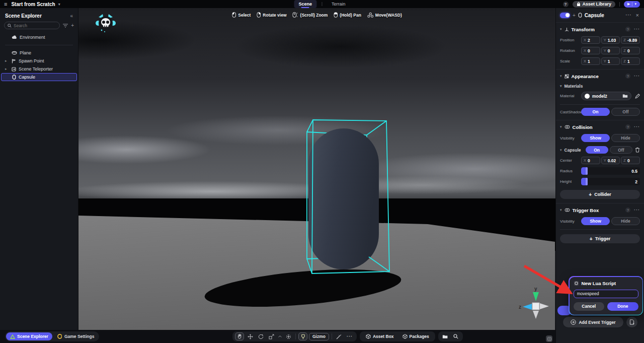 The width and height of the screenshot is (644, 343). Describe the element at coordinates (600, 225) in the screenshot. I see `trigger-box-section: ▾ Trigger Box ? ··· Visibility Show Hide…` at that location.